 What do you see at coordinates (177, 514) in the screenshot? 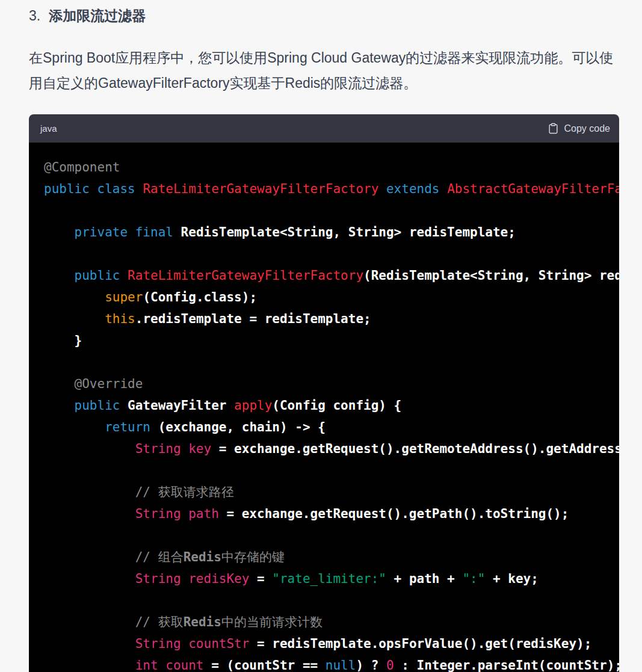
I see `code-token-variable: String path` at bounding box center [177, 514].